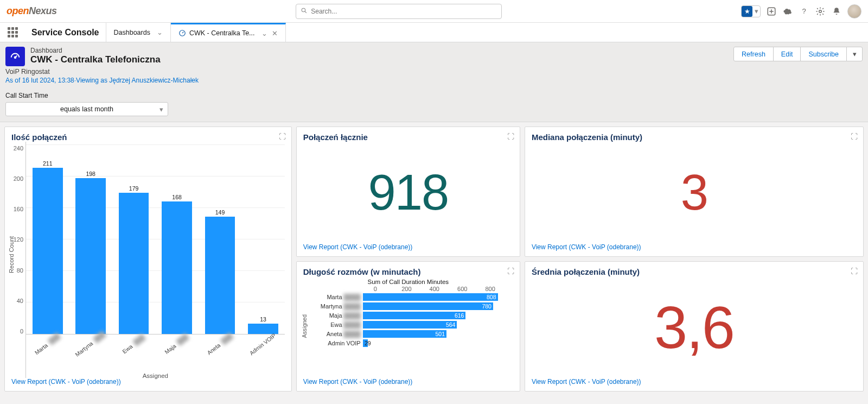 The width and height of the screenshot is (868, 404). What do you see at coordinates (333, 315) in the screenshot?
I see `bar-category: Maja ████` at bounding box center [333, 315].